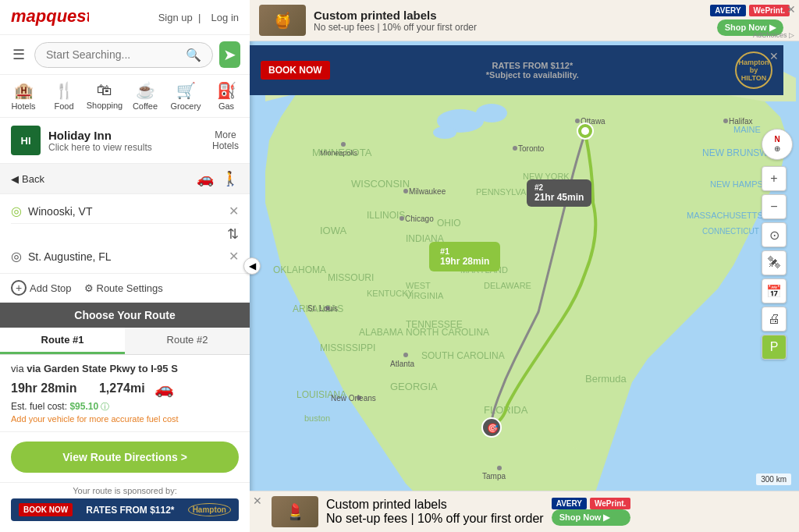  I want to click on map-scale: 300 km, so click(774, 479).